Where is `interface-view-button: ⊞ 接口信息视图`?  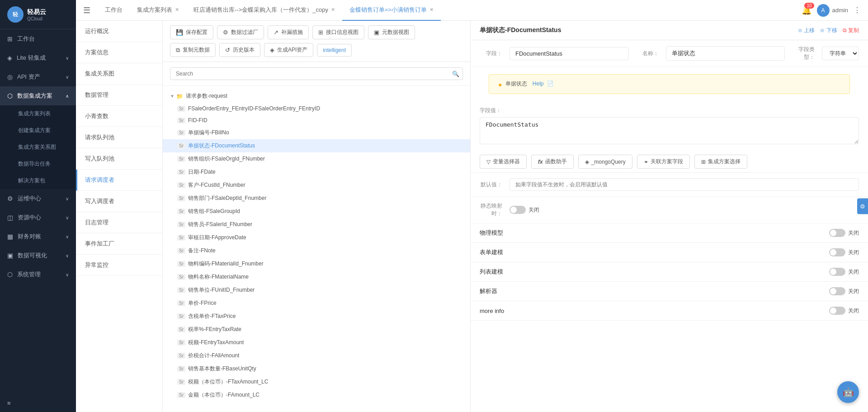 interface-view-button: ⊞ 接口信息视图 is located at coordinates (338, 33).